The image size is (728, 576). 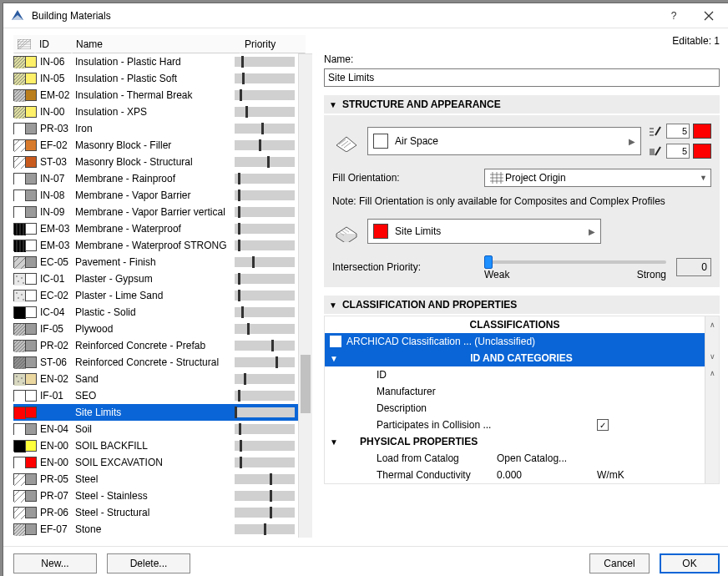 I want to click on material-row: EF-07 Stone, so click(x=155, y=529).